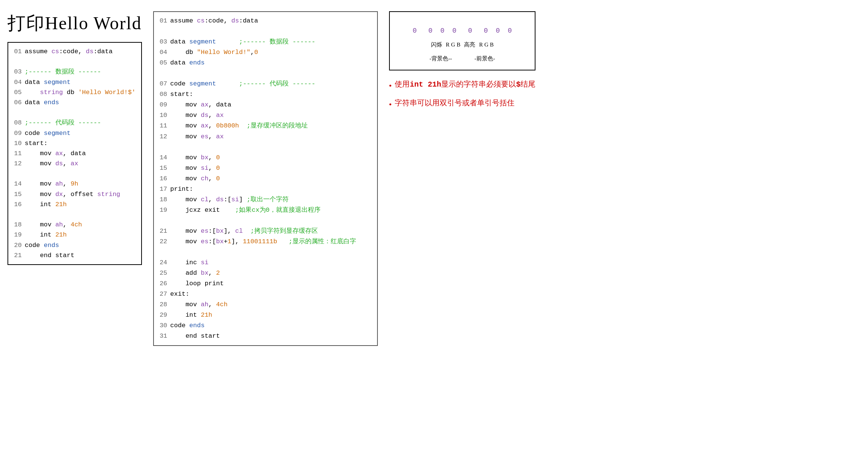 The image size is (868, 467). What do you see at coordinates (458, 45) in the screenshot?
I see `b-label-bg: B` at bounding box center [458, 45].